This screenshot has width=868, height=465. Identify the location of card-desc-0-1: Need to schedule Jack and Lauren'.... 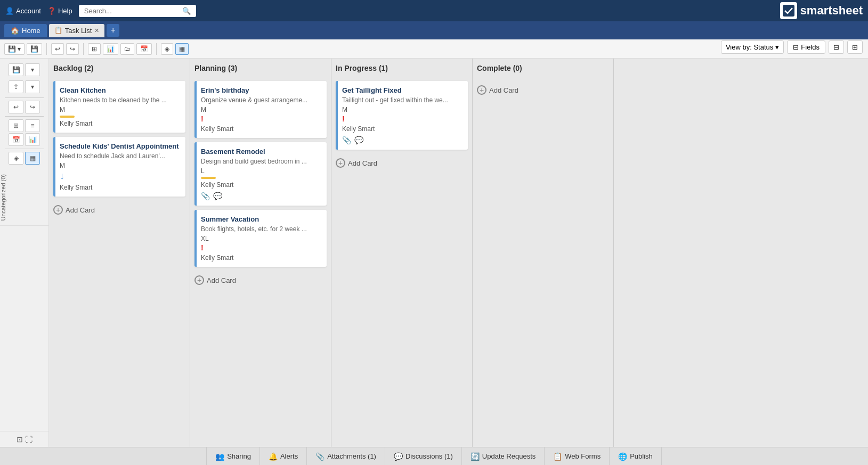
(119, 156).